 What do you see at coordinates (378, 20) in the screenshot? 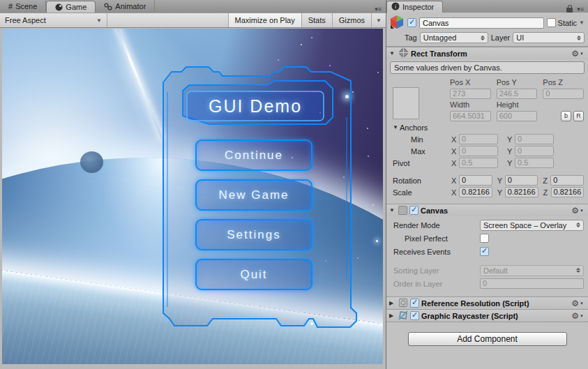
I see `gizmos-dropdown-caret: ▼` at bounding box center [378, 20].